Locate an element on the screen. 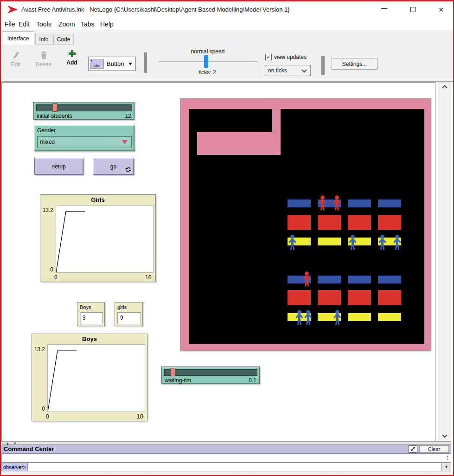  window-title: Avast Free Antivirus.lnk - NetLogo {C:\U… is located at coordinates (156, 9).